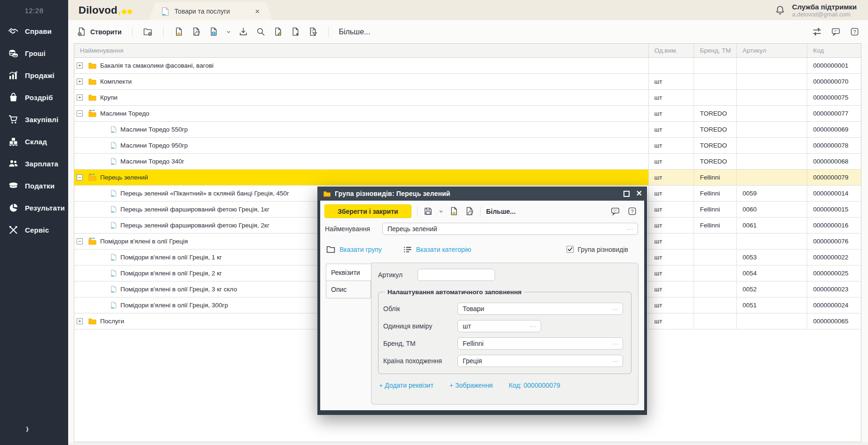  I want to click on modal-footer-links: + Додати реквізит+ ЗображенняКод: 000000…, so click(505, 385).